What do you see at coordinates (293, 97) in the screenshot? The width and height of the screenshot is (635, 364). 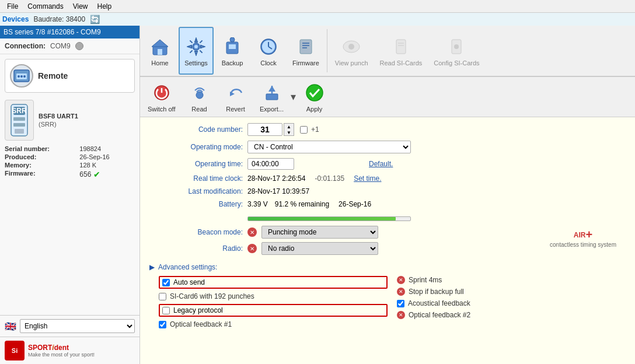 I see `export-dropdown-arrow: ▾` at bounding box center [293, 97].